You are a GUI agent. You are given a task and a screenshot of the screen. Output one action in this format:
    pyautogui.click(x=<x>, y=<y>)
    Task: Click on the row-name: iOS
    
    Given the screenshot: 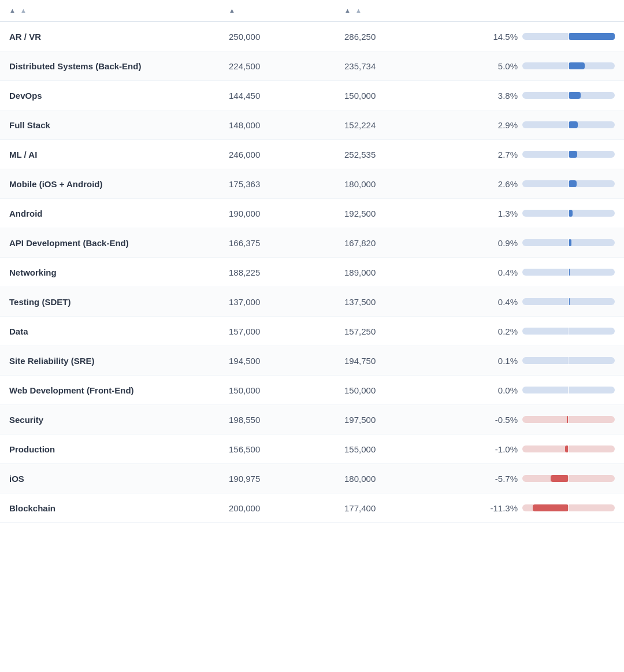 What is the action you would take?
    pyautogui.click(x=119, y=478)
    